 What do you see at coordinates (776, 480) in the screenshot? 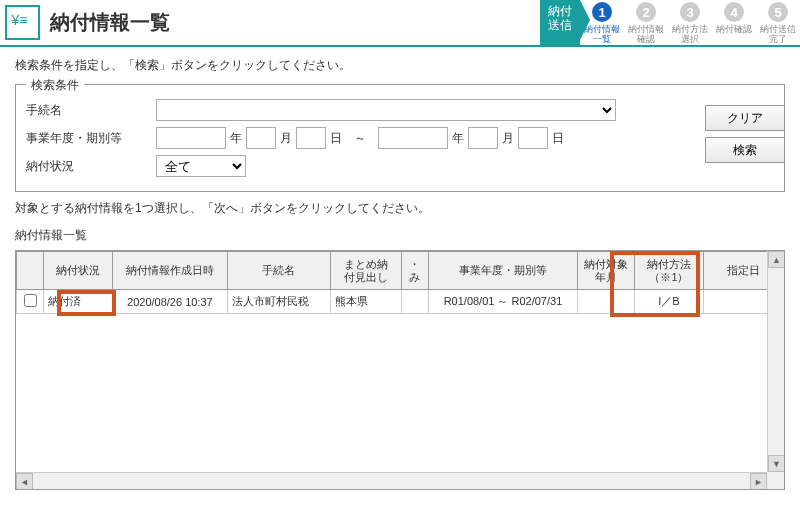
I see `scroll-corner` at bounding box center [776, 480].